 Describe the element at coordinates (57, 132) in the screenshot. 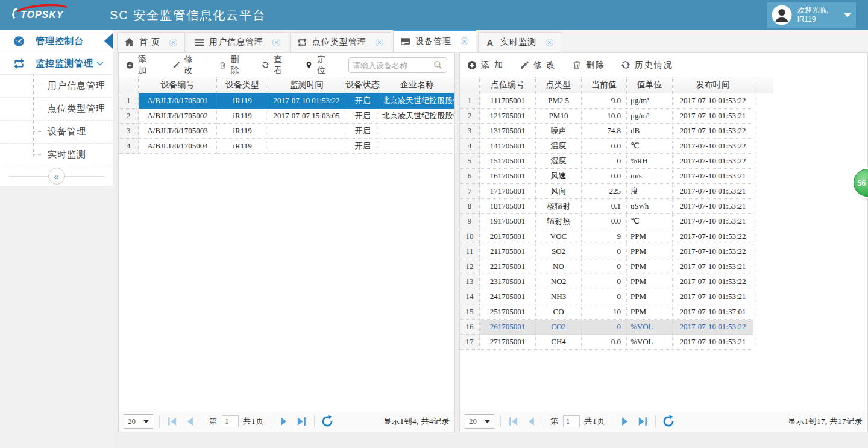

I see `sidebar-item-device-mgmt: 设备管理` at that location.